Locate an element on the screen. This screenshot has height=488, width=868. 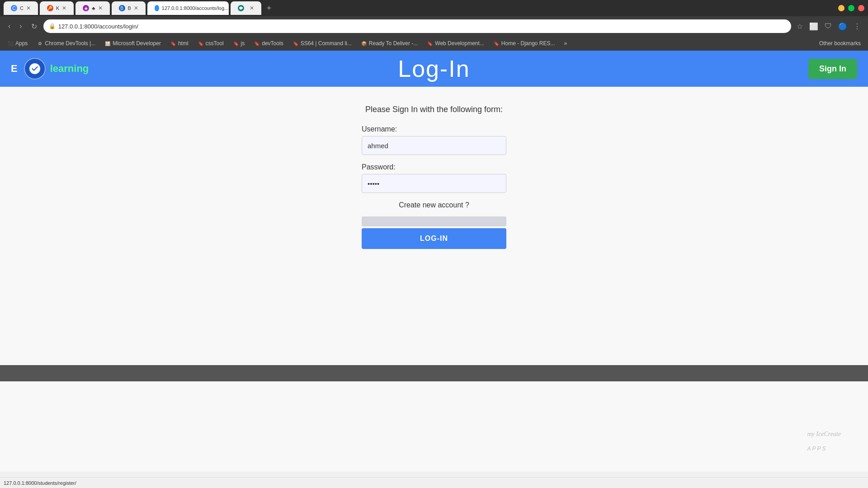
logo-icon is located at coordinates (35, 69).